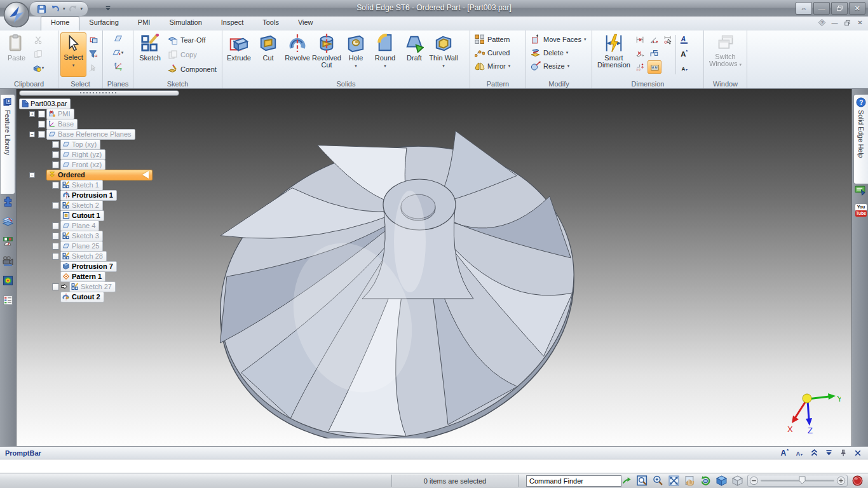  What do you see at coordinates (99, 93) in the screenshot?
I see `pathfinder-splitter` at bounding box center [99, 93].